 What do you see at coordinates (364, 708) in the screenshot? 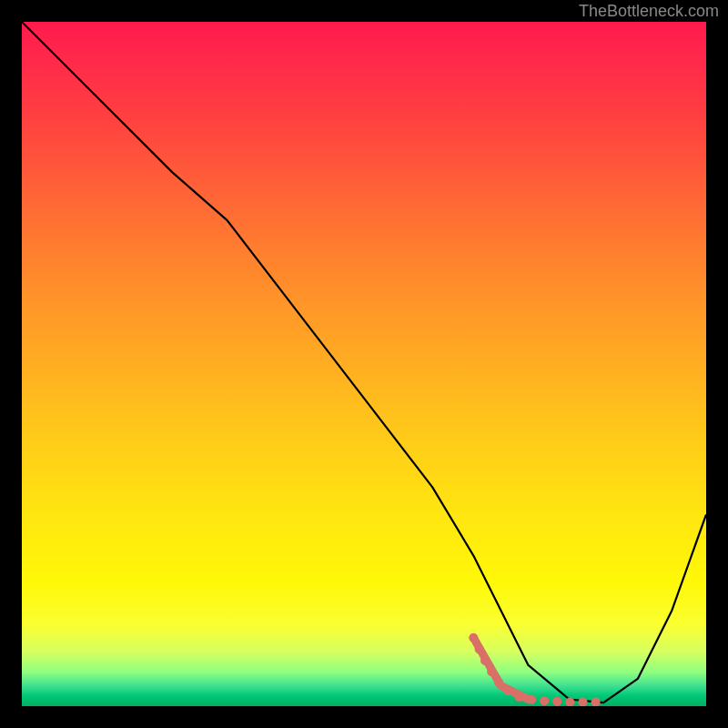
I see `x-axis` at bounding box center [364, 708].